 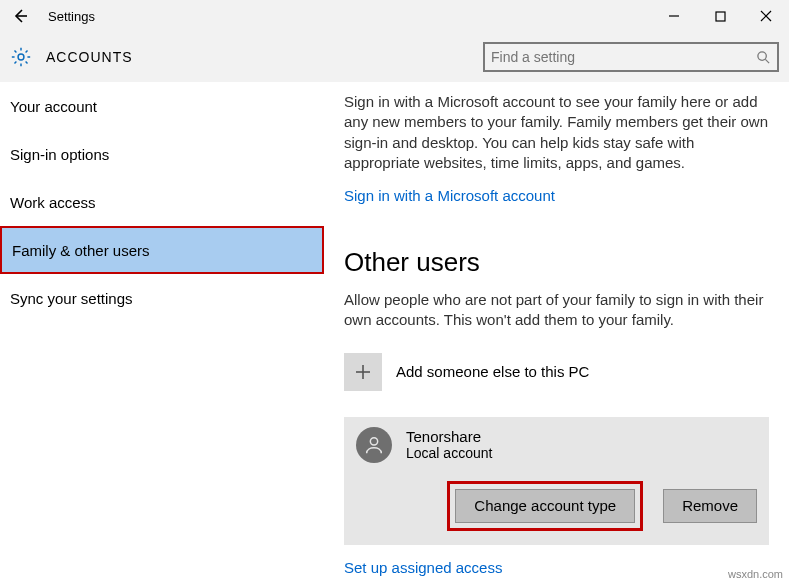 I want to click on other-users-description: Allow people who are not part of your fa…, so click(x=556, y=310).